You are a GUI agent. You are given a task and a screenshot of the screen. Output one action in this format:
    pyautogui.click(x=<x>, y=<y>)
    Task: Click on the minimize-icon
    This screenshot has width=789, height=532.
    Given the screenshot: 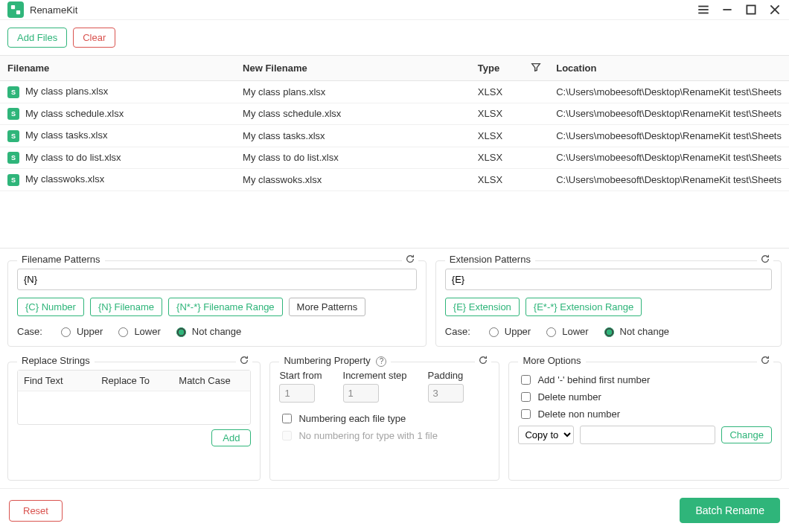 What is the action you would take?
    pyautogui.click(x=727, y=10)
    